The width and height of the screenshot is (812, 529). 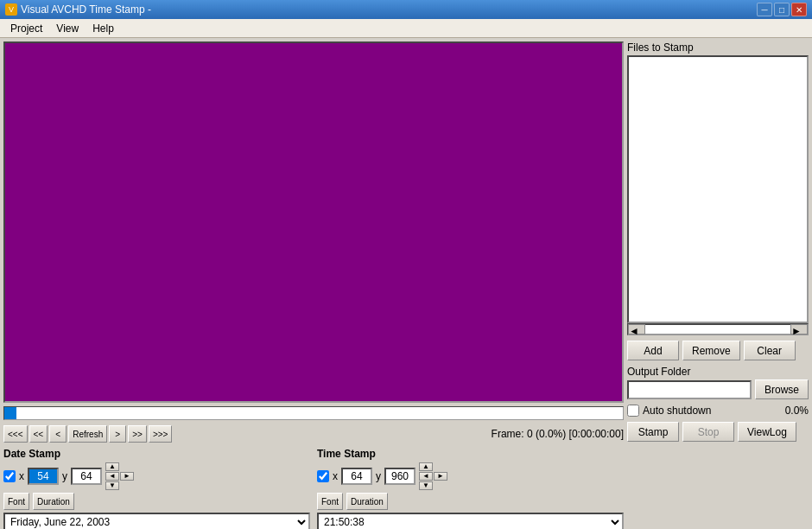 What do you see at coordinates (718, 389) in the screenshot?
I see `output-row: Browse` at bounding box center [718, 389].